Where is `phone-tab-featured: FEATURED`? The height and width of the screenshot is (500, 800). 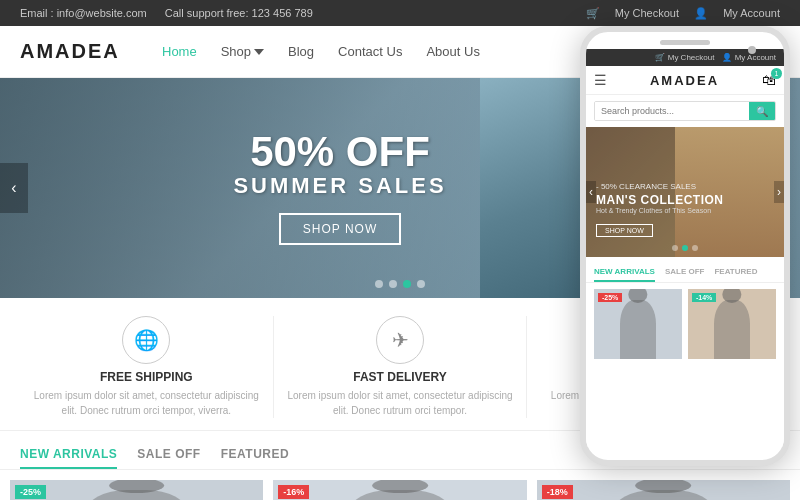
phone-tab-featured: FEATURED is located at coordinates (736, 272).